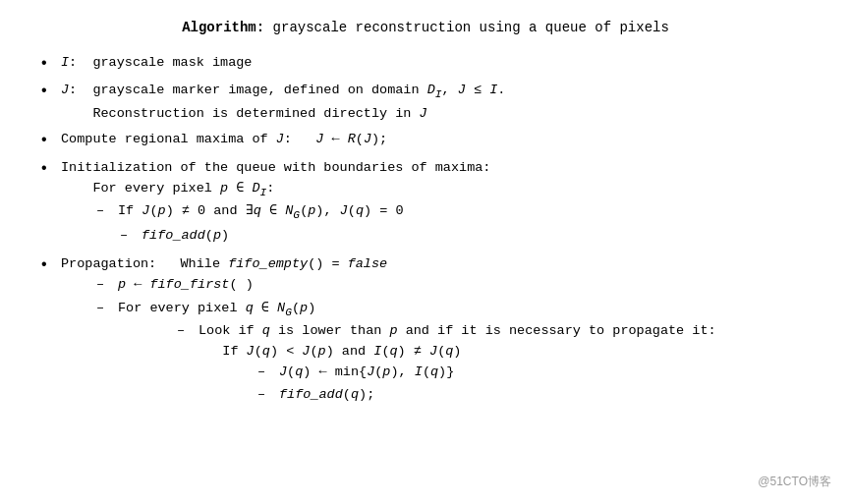 The height and width of the screenshot is (504, 851). What do you see at coordinates (217, 236) in the screenshot?
I see `var-p4: p` at bounding box center [217, 236].